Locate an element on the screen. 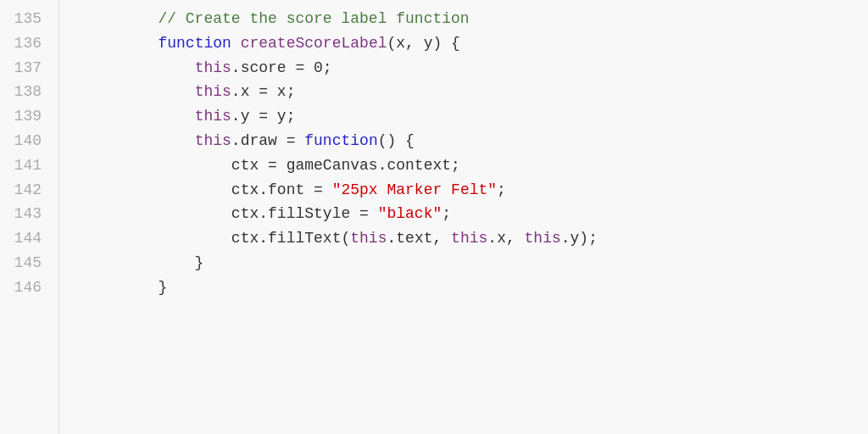 Image resolution: width=868 pixels, height=434 pixels. code-line-145: } is located at coordinates (476, 263).